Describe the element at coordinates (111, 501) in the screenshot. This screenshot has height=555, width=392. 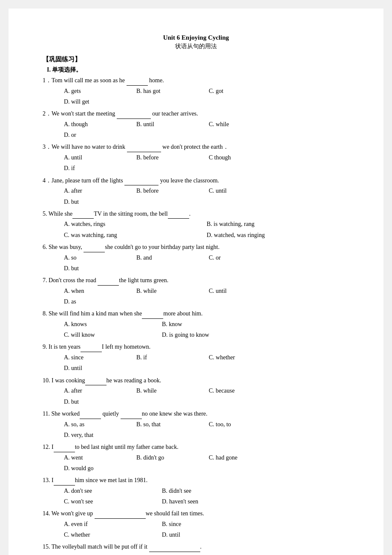
I see `q13-opt-c: C. won't see` at that location.